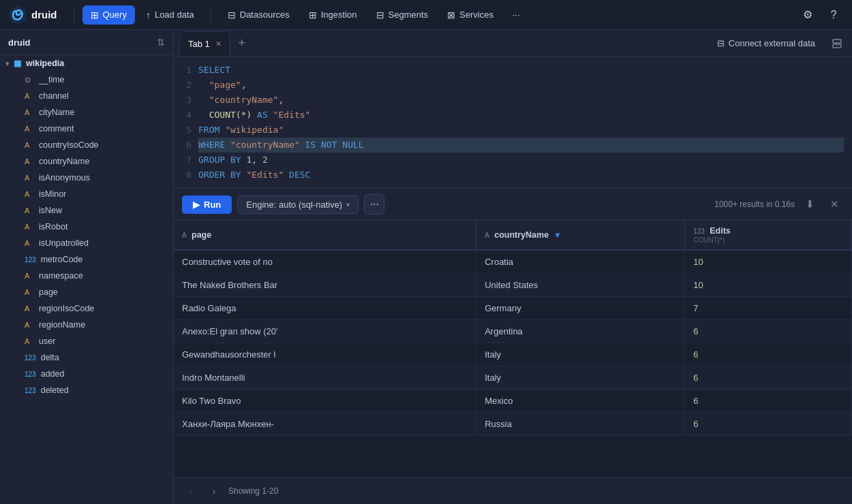  What do you see at coordinates (87, 341) in the screenshot?
I see `sidebar-item-user: A user` at bounding box center [87, 341].